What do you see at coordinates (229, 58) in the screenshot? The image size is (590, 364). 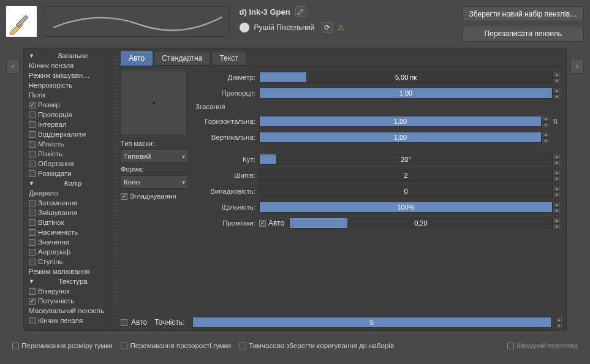 I see `tab-text: Текст` at bounding box center [229, 58].